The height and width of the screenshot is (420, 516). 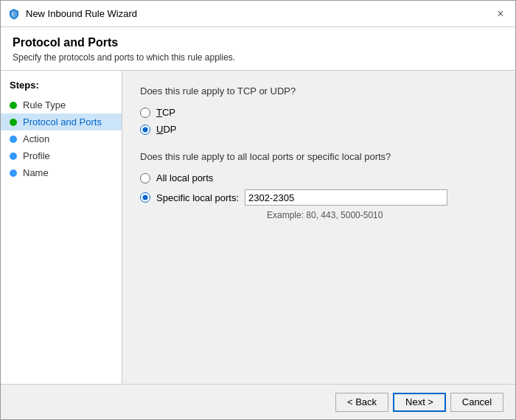 What do you see at coordinates (145, 113) in the screenshot?
I see `tcp-radio` at bounding box center [145, 113].